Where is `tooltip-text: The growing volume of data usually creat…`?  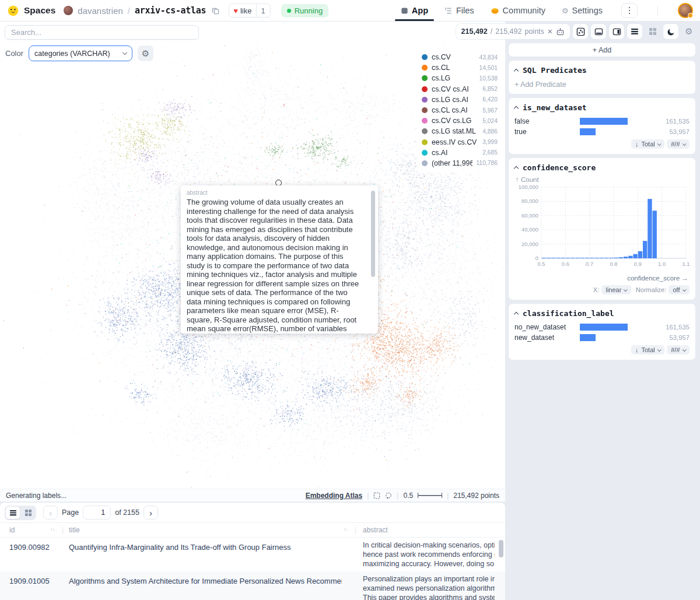 tooltip-text: The growing volume of data usually creat… is located at coordinates (274, 266).